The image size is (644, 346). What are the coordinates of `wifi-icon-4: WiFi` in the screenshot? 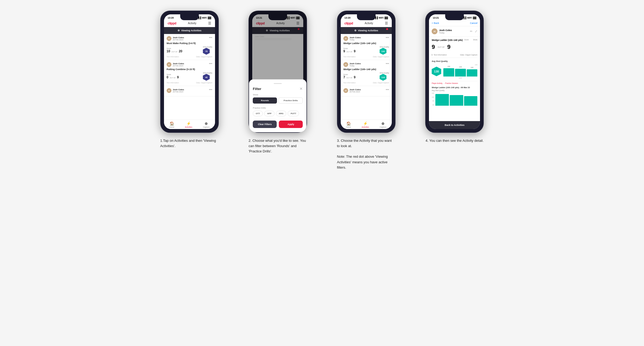 It's located at (469, 18).